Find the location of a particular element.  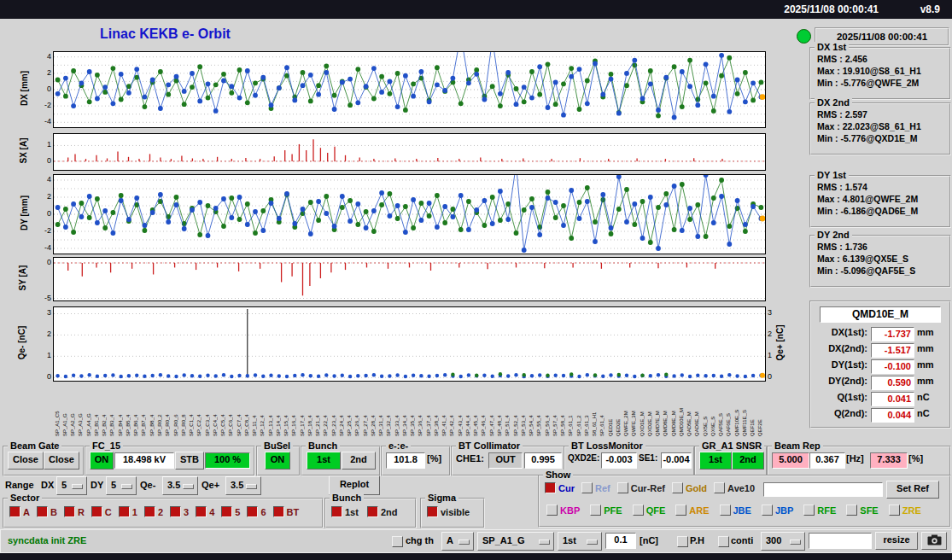

busel-on-button: ON is located at coordinates (277, 461).